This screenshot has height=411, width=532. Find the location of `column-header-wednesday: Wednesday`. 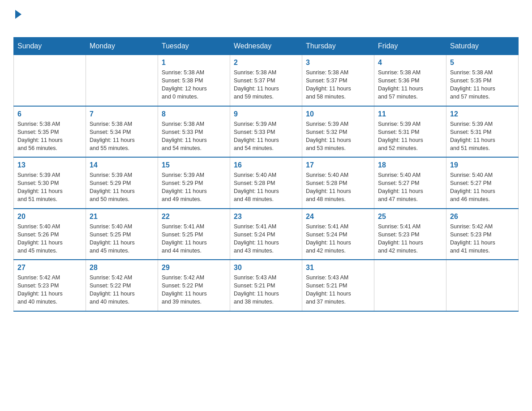

column-header-wednesday: Wednesday is located at coordinates (266, 47).